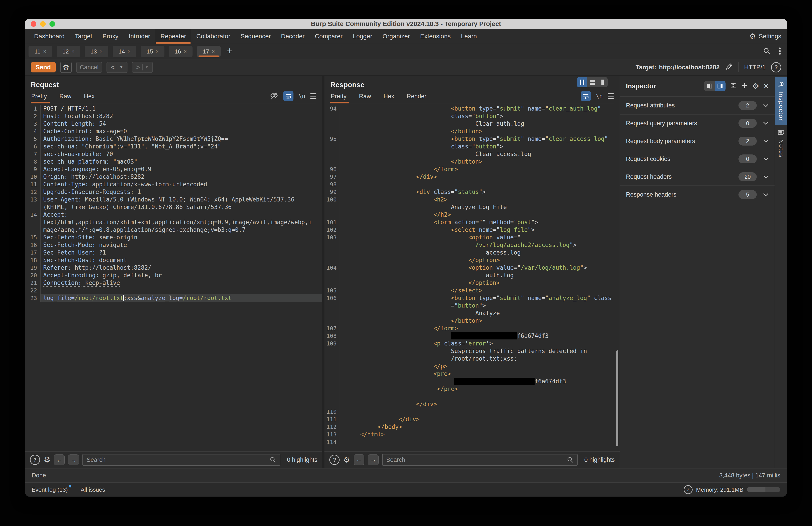  I want to click on info-icon: i, so click(688, 490).